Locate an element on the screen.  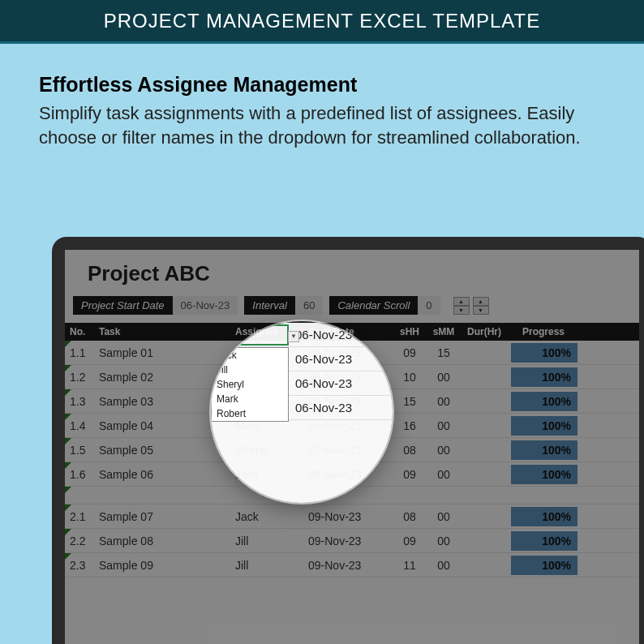
cell-shh: 11 is located at coordinates (410, 565).